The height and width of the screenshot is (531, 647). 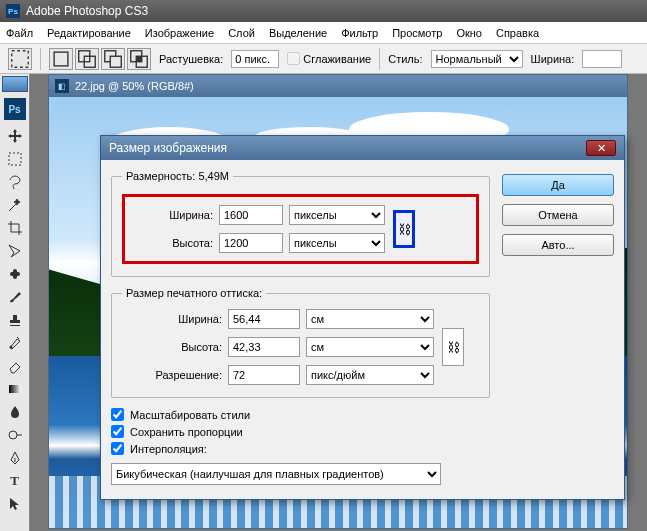 What do you see at coordinates (300, 342) in the screenshot?
I see `print-size-group: Размер печатного оттиска: Ширина: см Выс…` at bounding box center [300, 342].